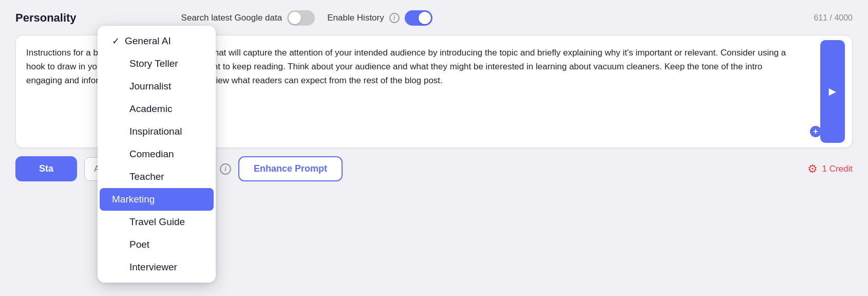  What do you see at coordinates (157, 109) in the screenshot?
I see `dropdown-item: Academic` at bounding box center [157, 109].